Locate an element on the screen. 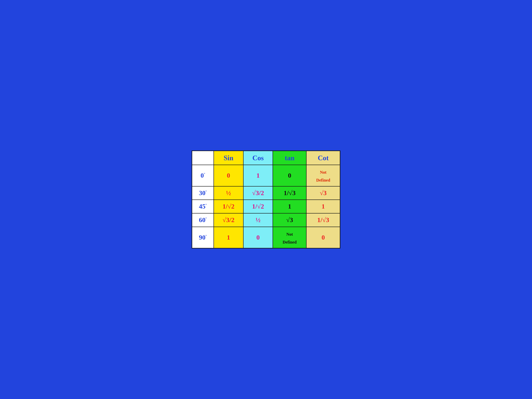  header-tan-cell: tan is located at coordinates (290, 158).